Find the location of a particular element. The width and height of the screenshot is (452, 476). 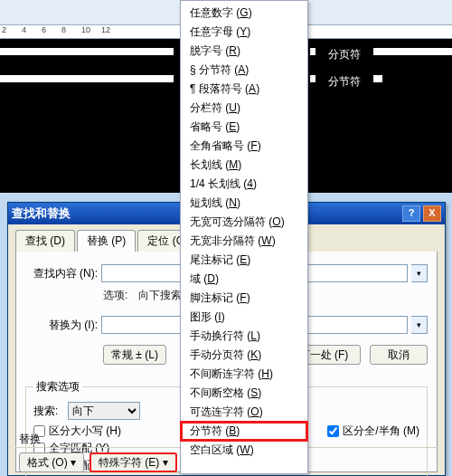

help-button: ? is located at coordinates (411, 214).